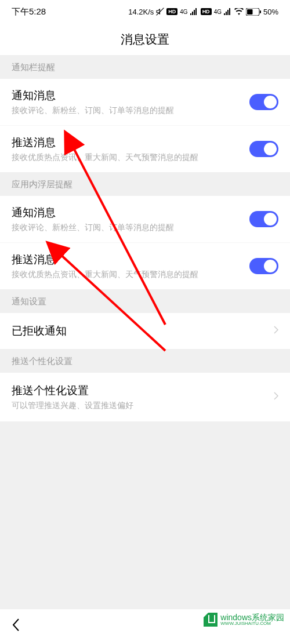 This screenshot has height=644, width=290. What do you see at coordinates (72, 405) in the screenshot?
I see `nav-desc: 可以管理推送兴趣、设置推送偏好` at bounding box center [72, 405].